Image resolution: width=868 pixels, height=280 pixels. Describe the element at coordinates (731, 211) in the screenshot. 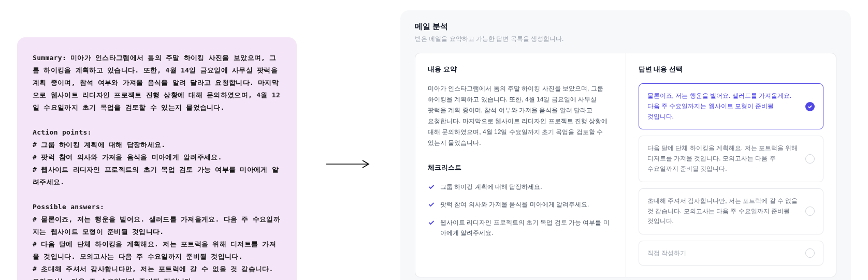

I see `answer-option-2: 초대해 주셔서 감사합니다만, 저는 포트럭에 갈 수 없을 것 같습니다. 모…` at that location.